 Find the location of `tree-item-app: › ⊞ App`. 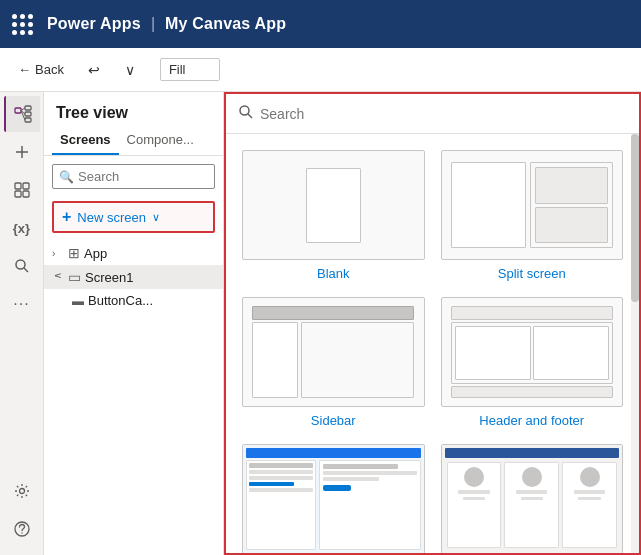

tree-item-app: › ⊞ App is located at coordinates (134, 253).